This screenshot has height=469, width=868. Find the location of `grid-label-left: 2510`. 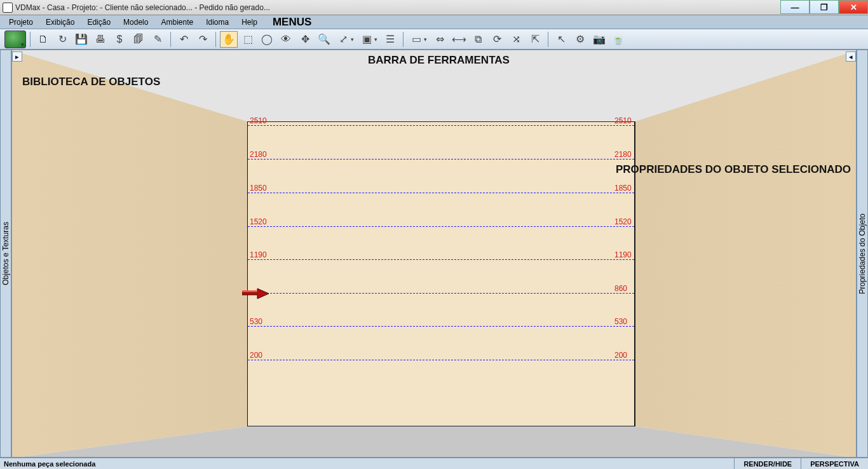

grid-label-left: 2510 is located at coordinates (258, 121).